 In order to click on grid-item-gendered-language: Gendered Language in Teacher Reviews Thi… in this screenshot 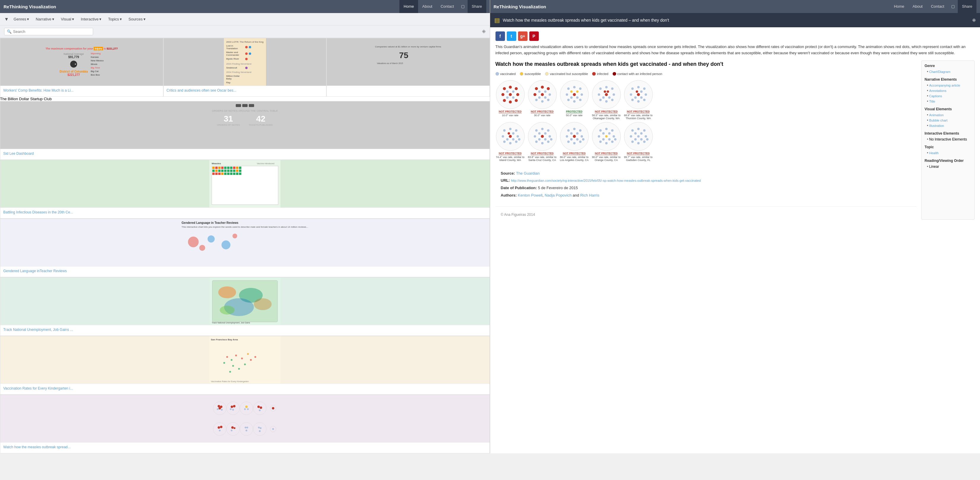, I will do `click(245, 248)`.